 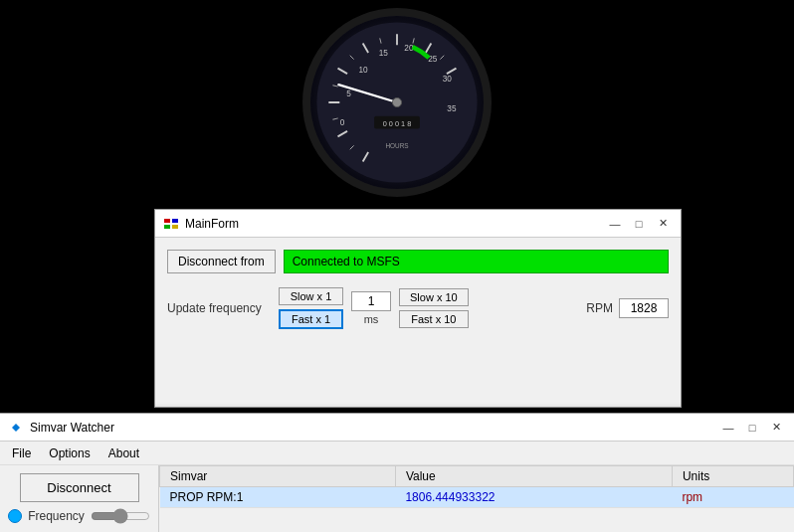 What do you see at coordinates (80, 499) in the screenshot?
I see `simvar-left-panel: Disconnect Frequency` at bounding box center [80, 499].